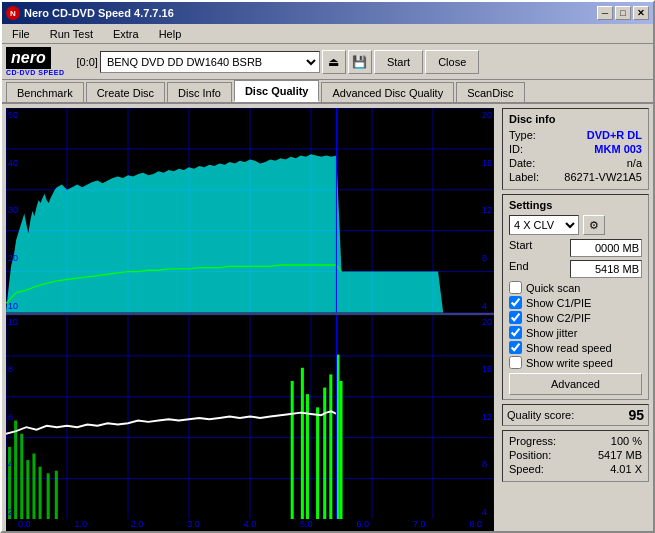  I want to click on start-button: Start, so click(398, 62).